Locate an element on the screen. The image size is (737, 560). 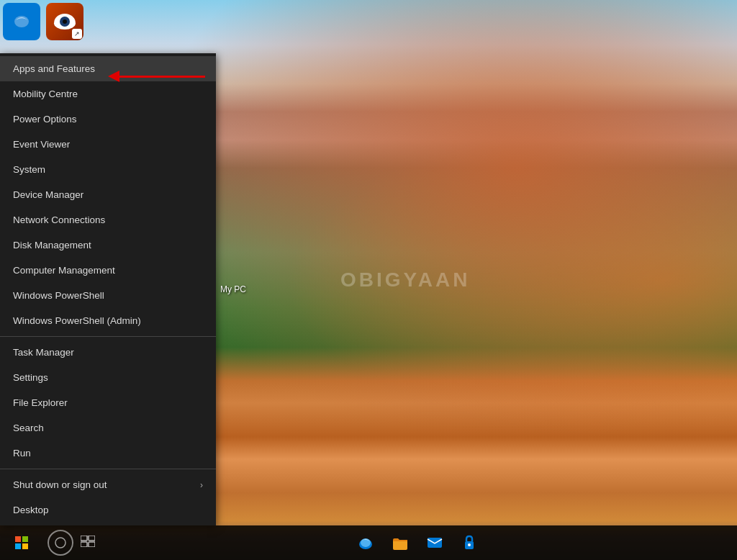
menu-item-search: Search is located at coordinates (108, 428).